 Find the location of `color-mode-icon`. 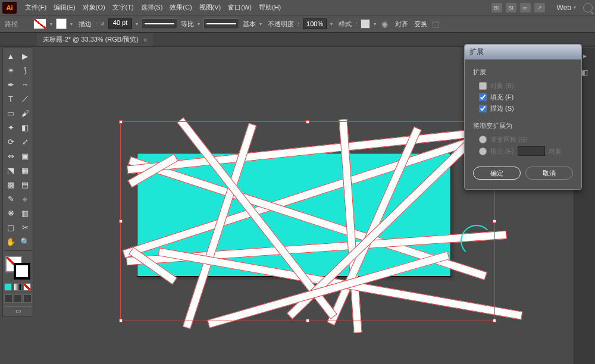

color-mode-icon is located at coordinates (8, 287).